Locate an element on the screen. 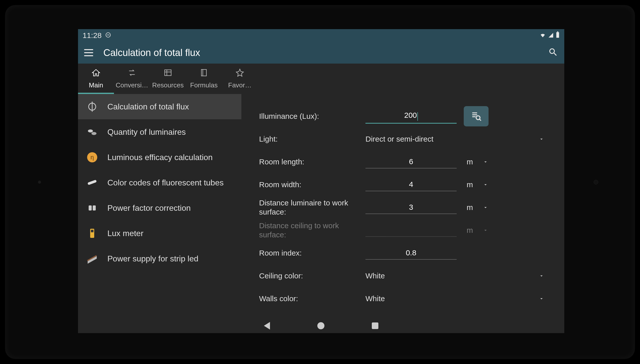 Image resolution: width=640 pixels, height=364 pixels. tab-main: Main is located at coordinates (96, 79).